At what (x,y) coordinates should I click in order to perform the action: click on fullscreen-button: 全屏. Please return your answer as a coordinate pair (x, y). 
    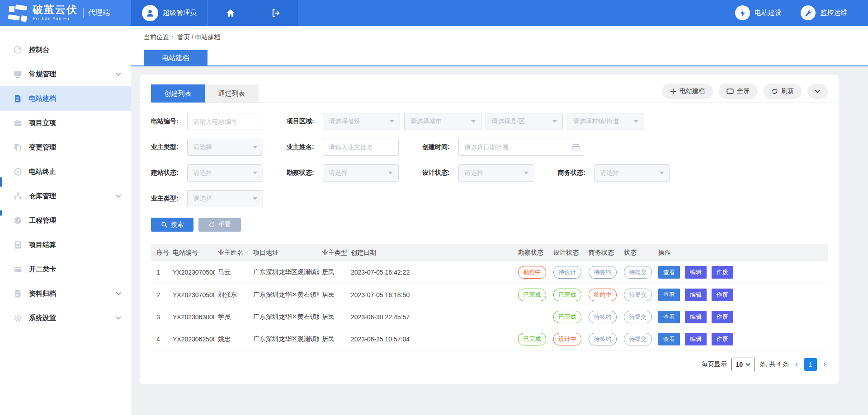
    Looking at the image, I should click on (738, 91).